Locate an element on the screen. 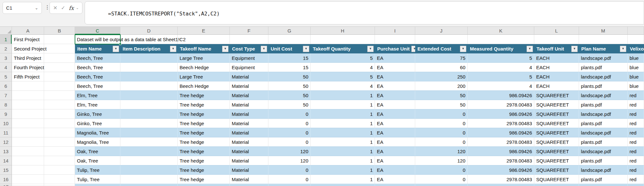 The height and width of the screenshot is (186, 644). cell-a13 is located at coordinates (28, 151).